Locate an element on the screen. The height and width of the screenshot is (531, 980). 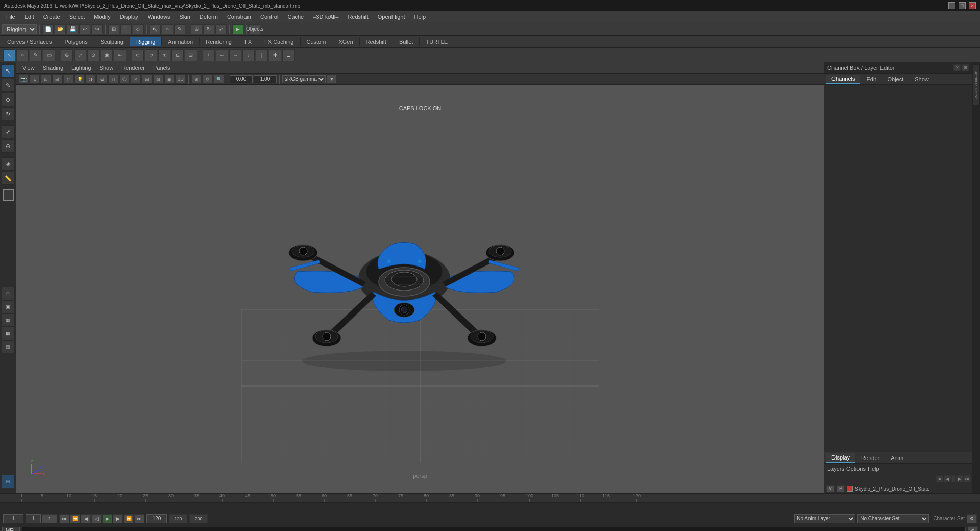
paint-tool-lt: ✎ is located at coordinates (8, 85).